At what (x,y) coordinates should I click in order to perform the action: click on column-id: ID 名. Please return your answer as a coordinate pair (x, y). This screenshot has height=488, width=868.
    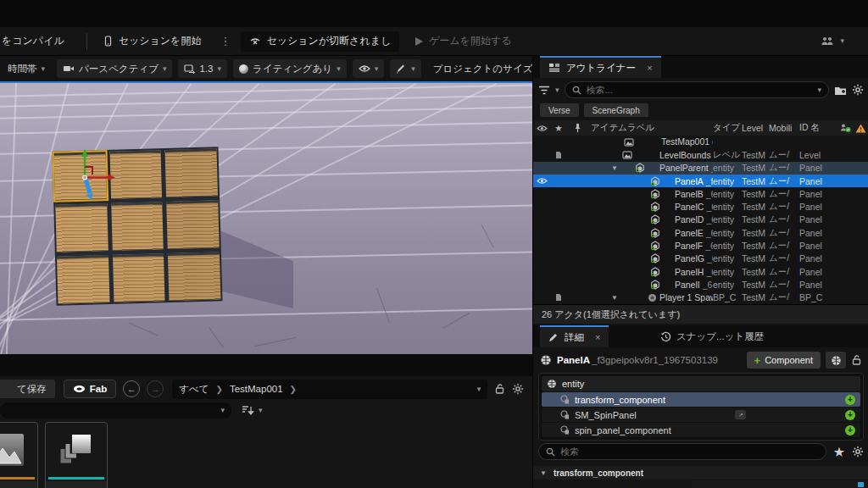
    Looking at the image, I should click on (818, 128).